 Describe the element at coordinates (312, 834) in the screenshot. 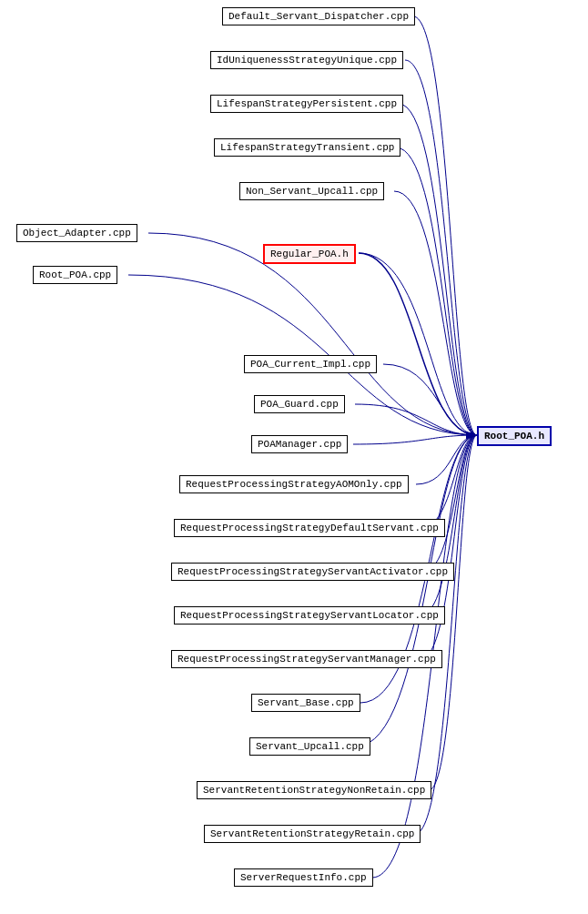

I see `node-servant_retention_retain: ServantRetentionStrategyRetain.cpp` at that location.